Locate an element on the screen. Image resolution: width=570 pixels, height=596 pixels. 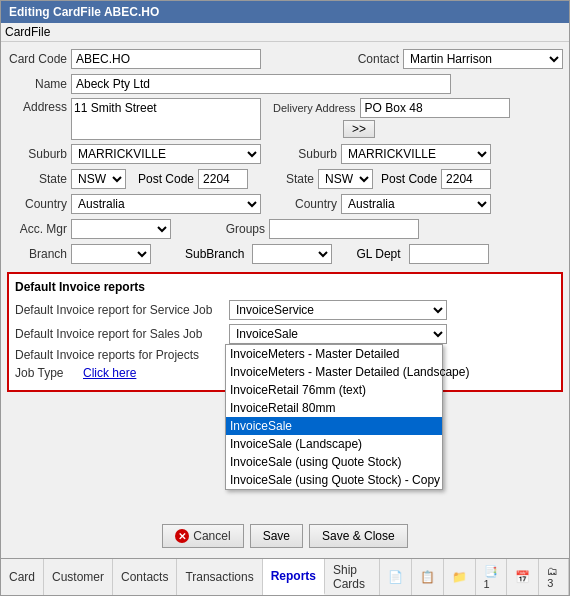
tab-bar: Card Customer Contacts Transactions Repo… is located at coordinates (285, 576).